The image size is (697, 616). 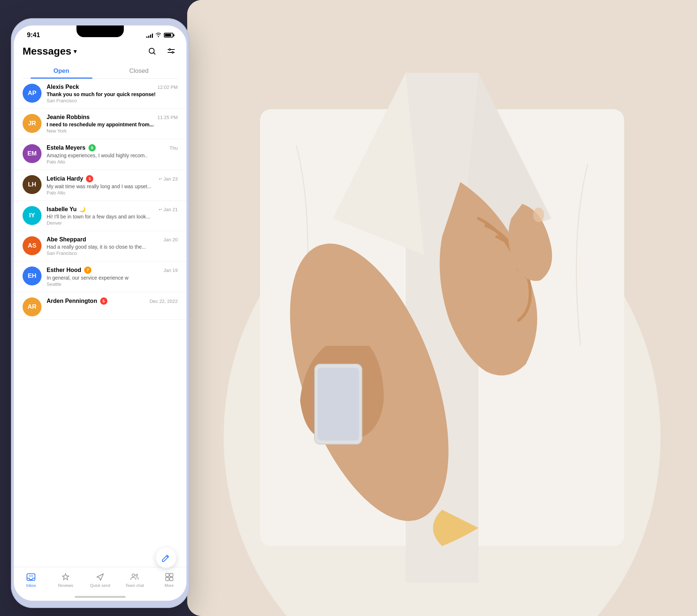 What do you see at coordinates (31, 585) in the screenshot?
I see `nav-label-inbox: Inbox` at bounding box center [31, 585].